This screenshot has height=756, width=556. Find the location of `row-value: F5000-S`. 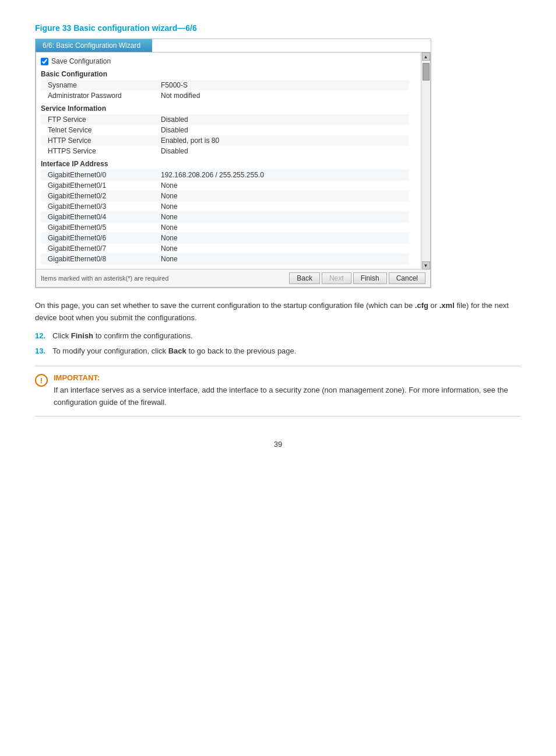

row-value: F5000-S is located at coordinates (283, 85).